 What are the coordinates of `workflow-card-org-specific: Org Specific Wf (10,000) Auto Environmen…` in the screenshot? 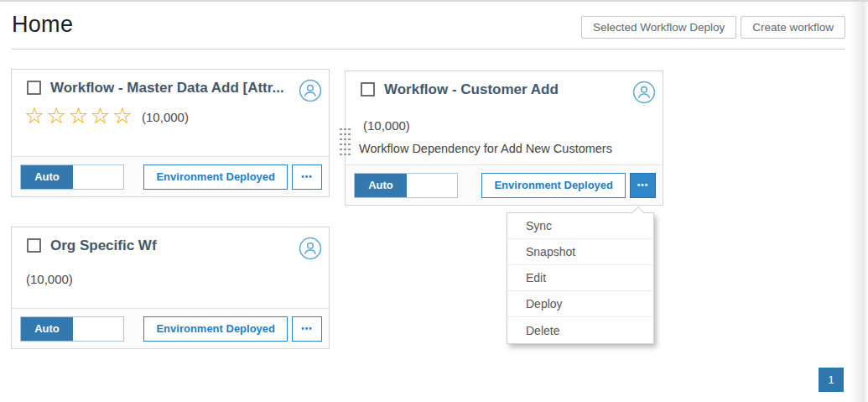 It's located at (170, 288).